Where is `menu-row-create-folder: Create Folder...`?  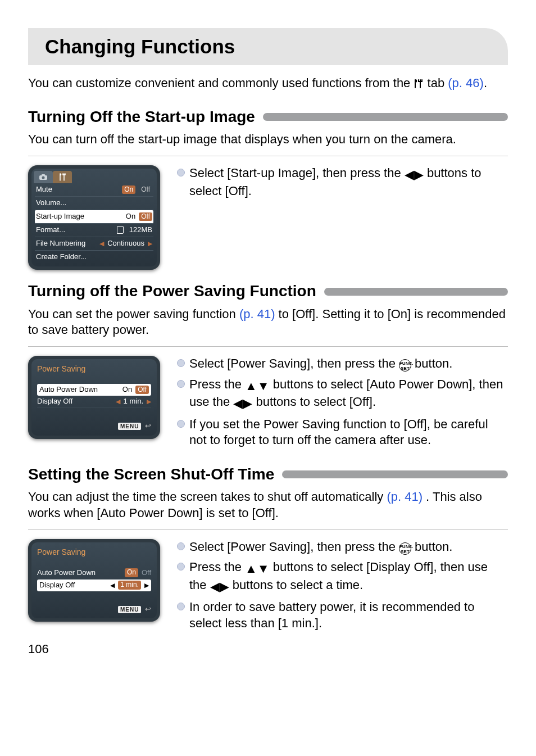 menu-row-create-folder: Create Folder... is located at coordinates (94, 257).